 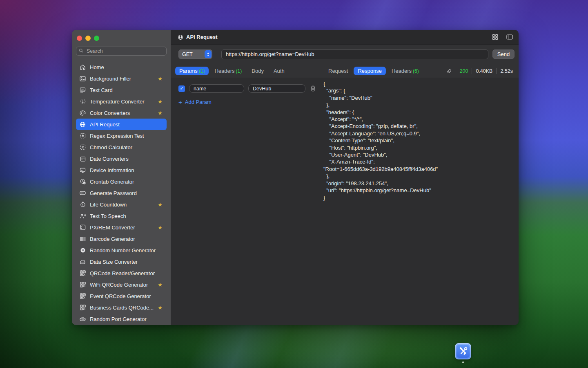 I want to click on sidebar-item-background-filler: Background Filler★, so click(x=121, y=79).